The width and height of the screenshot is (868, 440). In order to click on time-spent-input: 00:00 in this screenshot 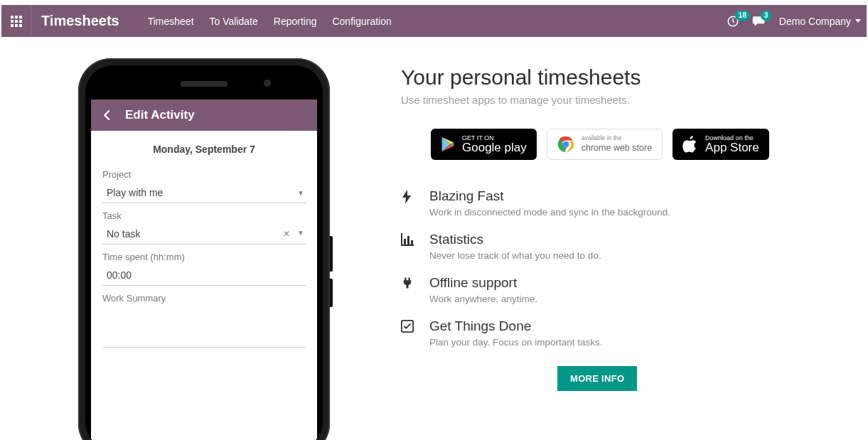, I will do `click(204, 276)`.